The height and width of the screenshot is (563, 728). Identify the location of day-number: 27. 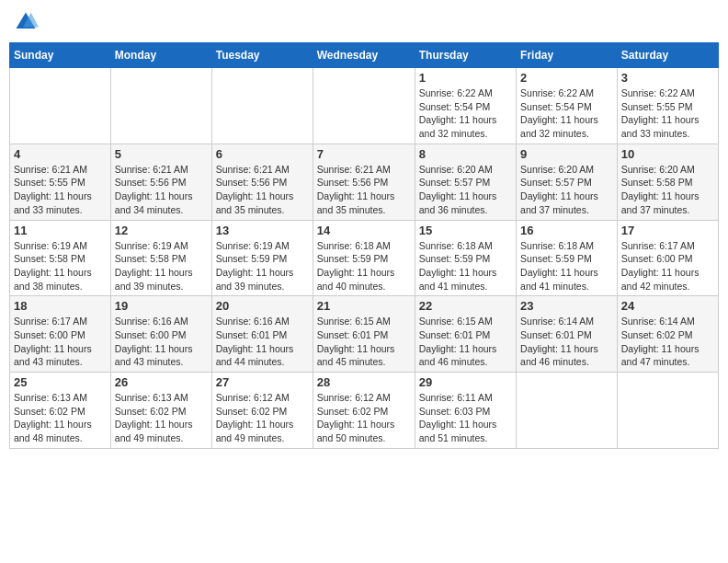
(263, 383).